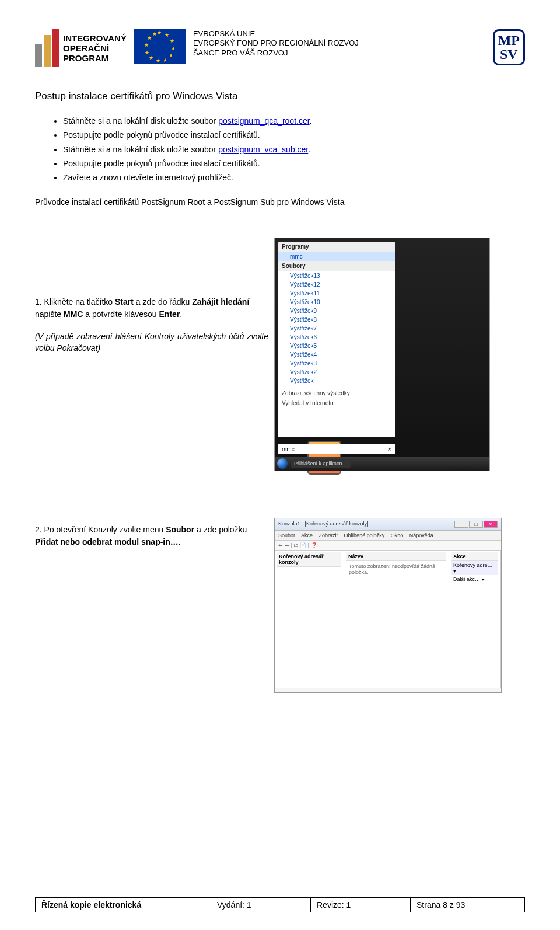 The width and height of the screenshot is (560, 930). I want to click on file-item: Výstřižek4, so click(337, 355).